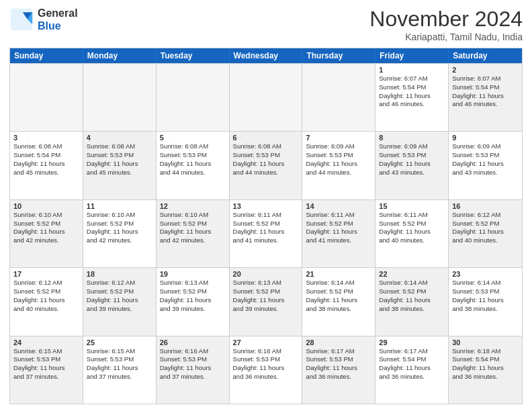 The width and height of the screenshot is (532, 411). Describe the element at coordinates (47, 234) in the screenshot. I see `calendar-cell-10: 10Sunrise: 6:10 AMSunset: 5:52 PMDayligh…` at that location.